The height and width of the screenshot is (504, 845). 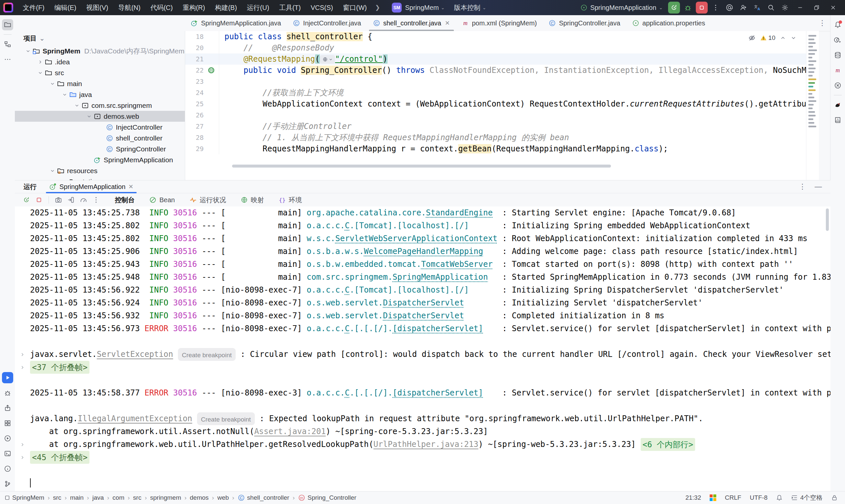 I want to click on mapping-gutter-icon, so click(x=211, y=70).